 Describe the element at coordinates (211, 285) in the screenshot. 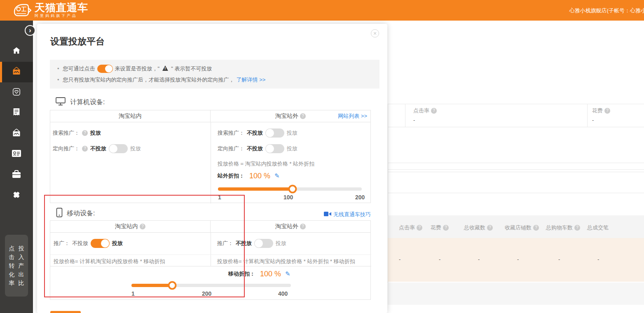

I see `mobile-discount-slider` at that location.